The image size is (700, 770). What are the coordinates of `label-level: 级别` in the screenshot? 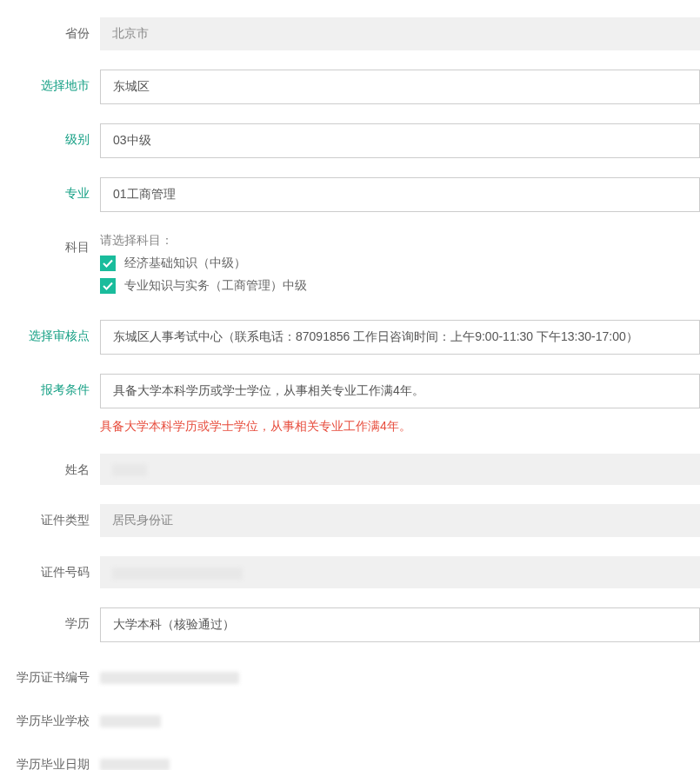 It's located at (50, 136).